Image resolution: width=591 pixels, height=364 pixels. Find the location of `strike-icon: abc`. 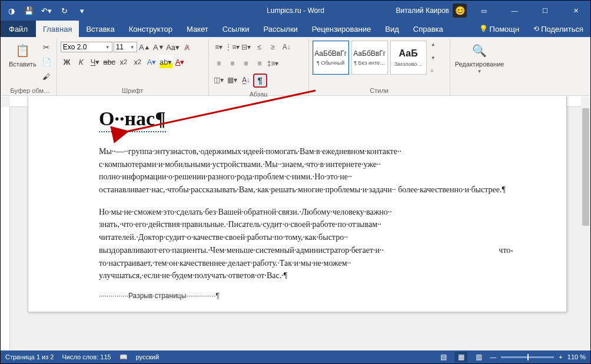

strike-icon: abc is located at coordinates (109, 62).